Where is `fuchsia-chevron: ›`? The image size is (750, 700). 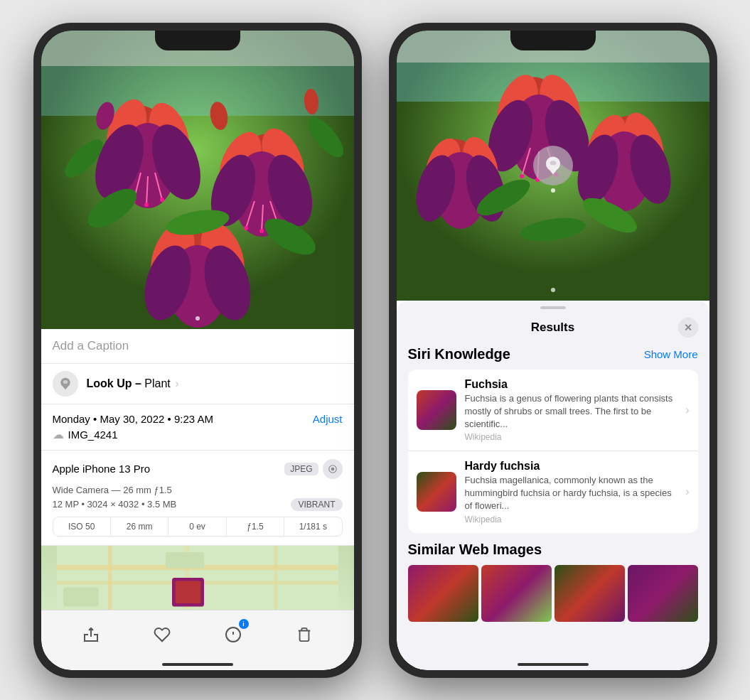
fuchsia-chevron: › is located at coordinates (687, 410).